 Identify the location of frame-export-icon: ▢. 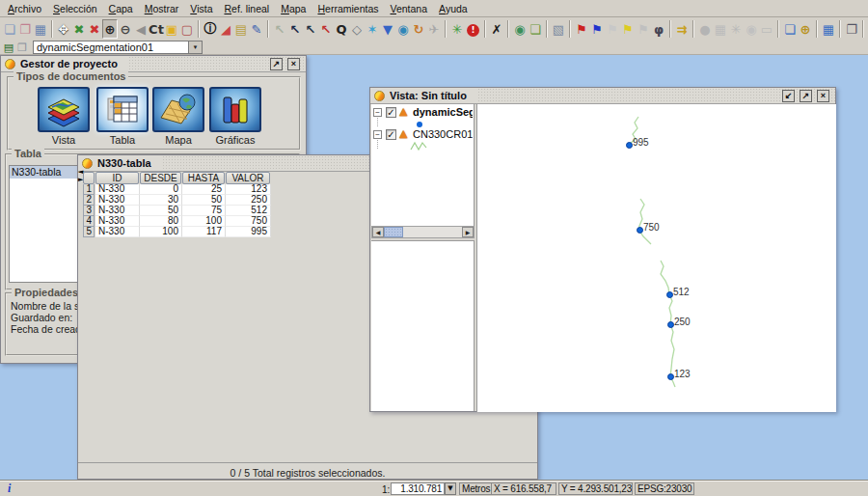
(187, 29).